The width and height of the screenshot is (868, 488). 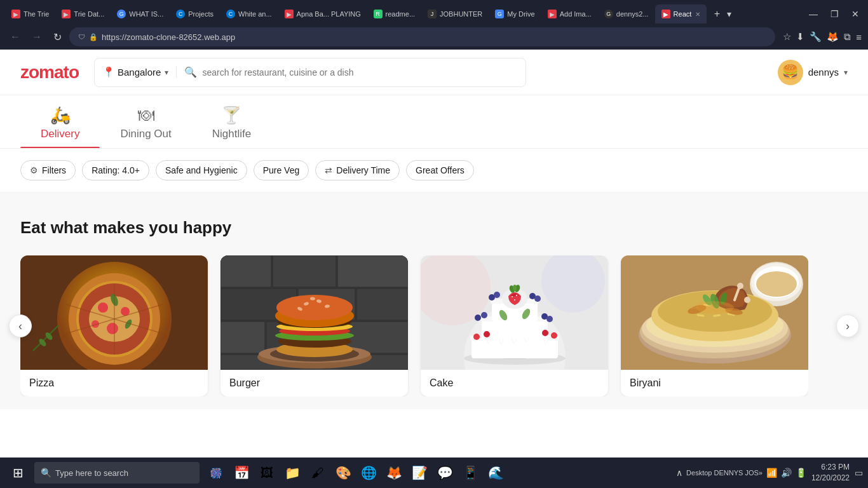 What do you see at coordinates (114, 326) in the screenshot?
I see `food-card-pizza: Pizza` at bounding box center [114, 326].